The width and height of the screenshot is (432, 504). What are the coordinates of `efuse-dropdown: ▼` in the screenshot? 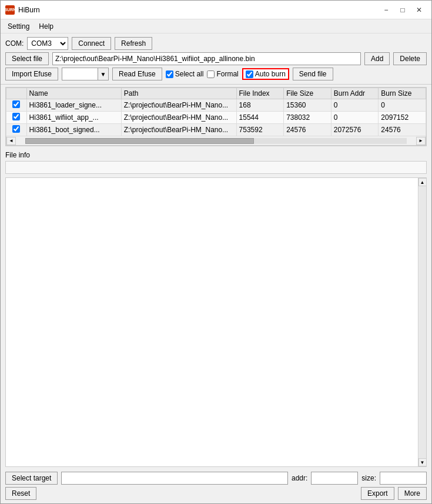 It's located at (85, 74).